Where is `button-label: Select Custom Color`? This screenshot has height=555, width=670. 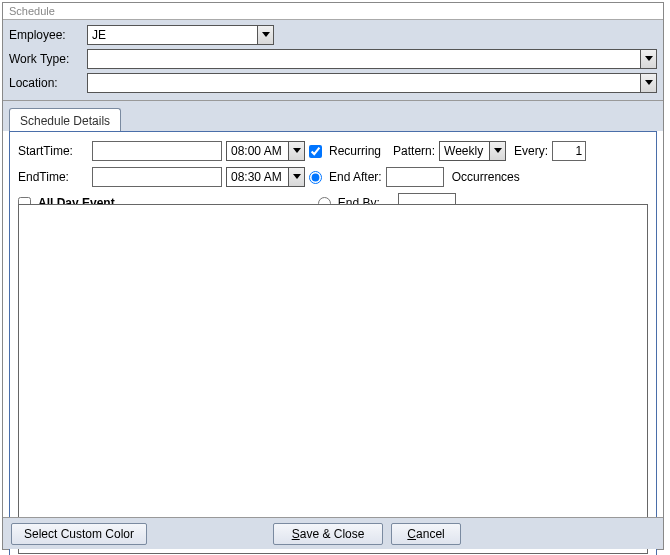 button-label: Select Custom Color is located at coordinates (79, 534).